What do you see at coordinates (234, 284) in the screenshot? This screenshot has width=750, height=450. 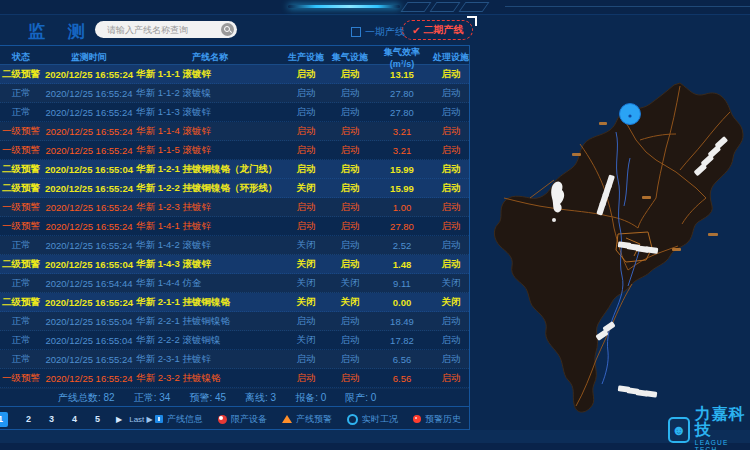 I see `table-row: 正常2020/12/25 16:54:44华新 1-4-4 仿金关闭关闭9.11…` at bounding box center [234, 284].